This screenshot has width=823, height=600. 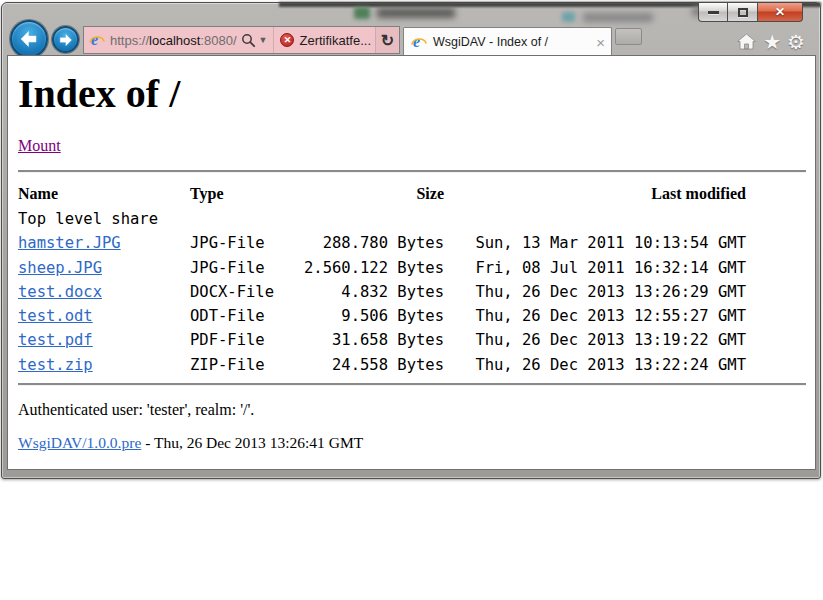 I want to click on file-modified: Thu, 26 Dec 2013 13:19:22 GMT, so click(x=595, y=340).